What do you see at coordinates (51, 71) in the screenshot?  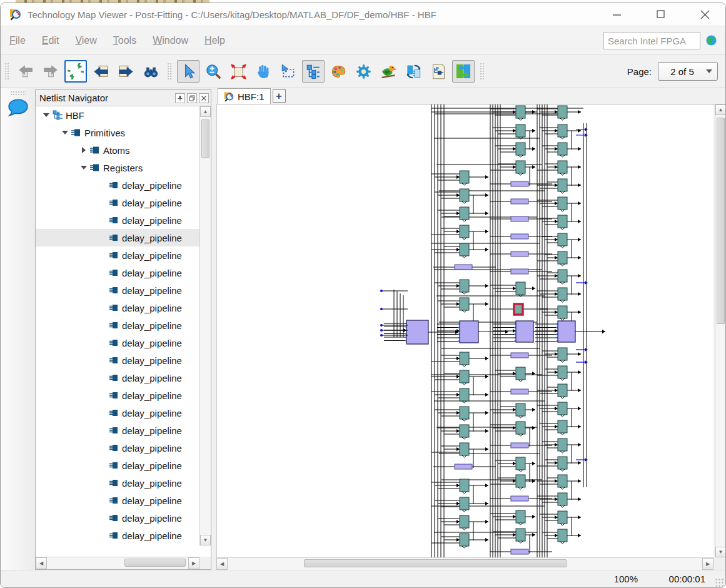 I see `forward-button` at bounding box center [51, 71].